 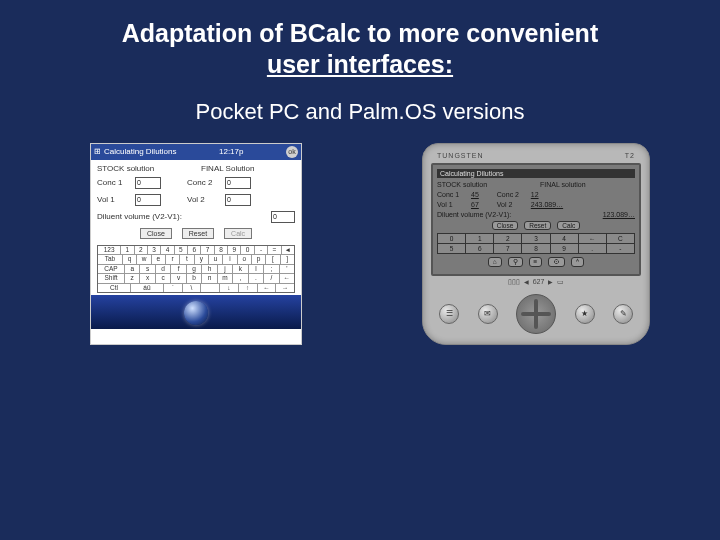 I want to click on ppc-conc2-input: 0, so click(x=238, y=183).